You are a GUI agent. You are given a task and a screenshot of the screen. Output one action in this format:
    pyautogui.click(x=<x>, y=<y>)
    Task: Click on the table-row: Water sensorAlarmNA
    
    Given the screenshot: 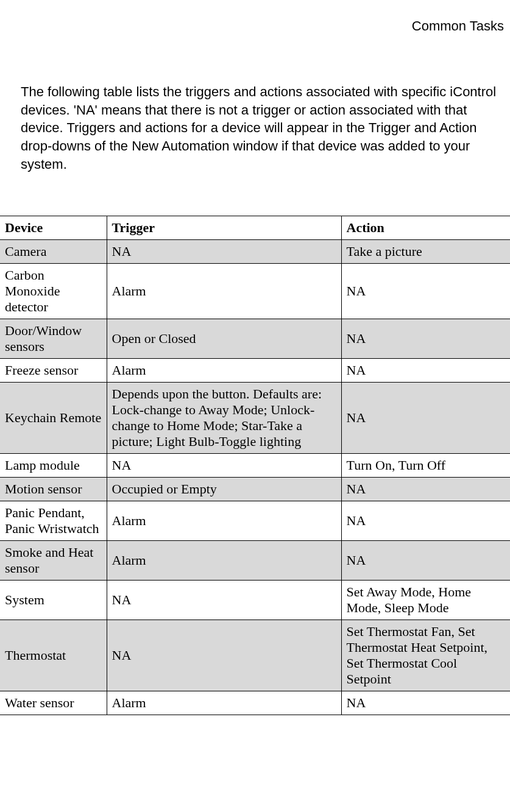 What is the action you would take?
    pyautogui.click(x=255, y=703)
    